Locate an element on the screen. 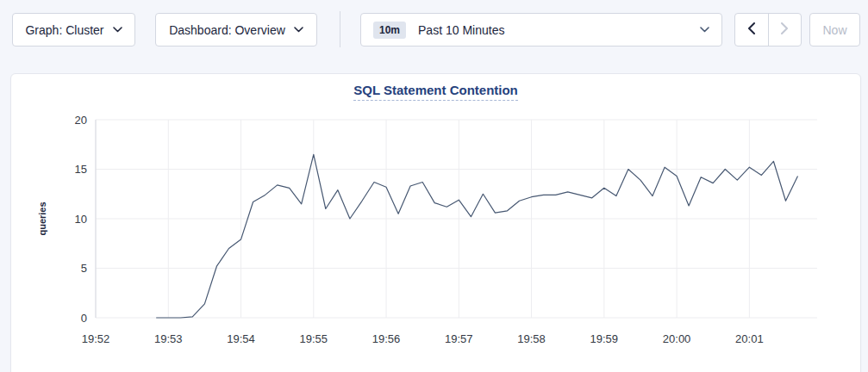 This screenshot has height=372, width=868. graph-selector-label: Graph: Cluster is located at coordinates (64, 30).